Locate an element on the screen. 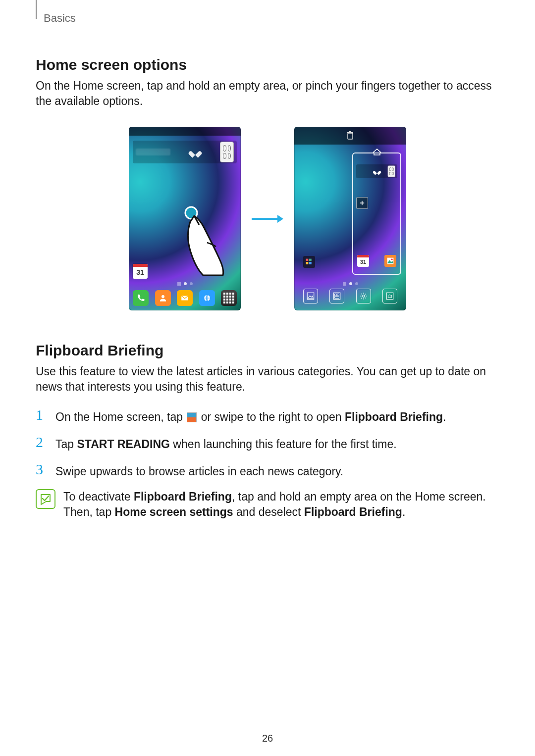 This screenshot has width=535, height=756. page-panel-2-selected: 31 is located at coordinates (376, 214).